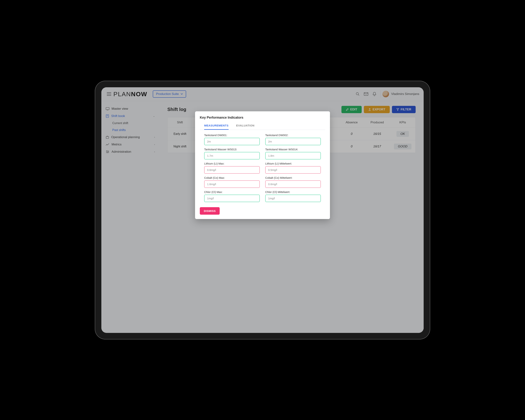 The height and width of the screenshot is (420, 525). What do you see at coordinates (232, 139) in the screenshot?
I see `kpi-field: Tankstand DW001:` at bounding box center [232, 139].